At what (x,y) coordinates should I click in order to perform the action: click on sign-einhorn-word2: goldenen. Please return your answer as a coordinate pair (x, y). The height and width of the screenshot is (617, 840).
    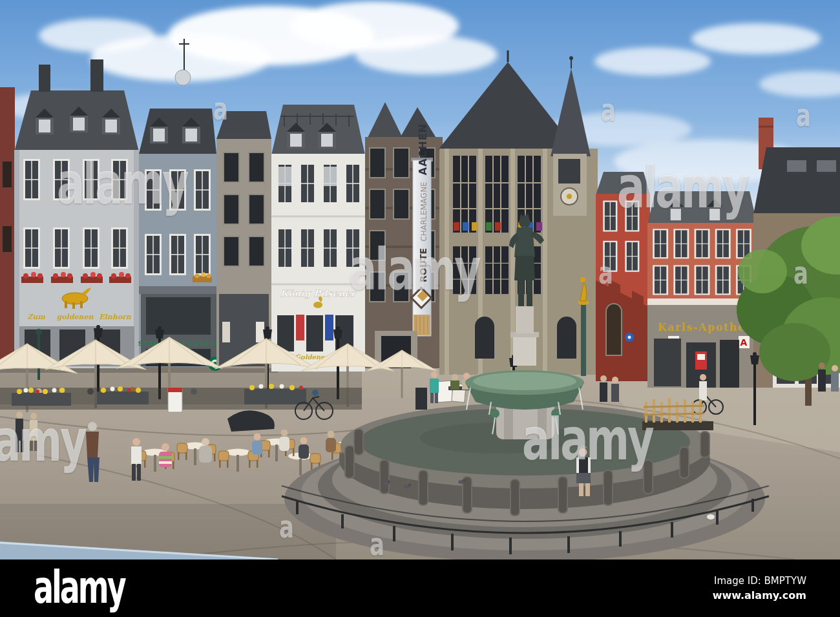
    Looking at the image, I should click on (76, 317).